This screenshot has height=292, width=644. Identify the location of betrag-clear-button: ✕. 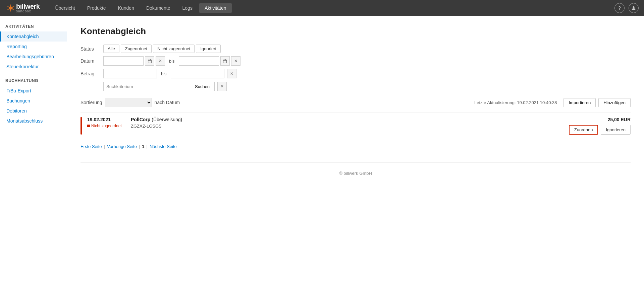
(232, 74).